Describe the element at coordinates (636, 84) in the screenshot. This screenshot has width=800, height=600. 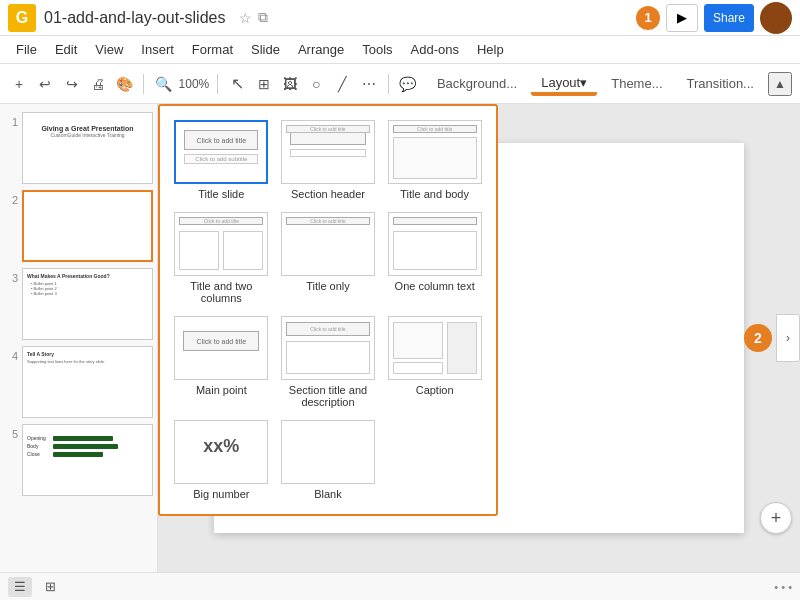
I see `theme-btn: Theme...` at that location.